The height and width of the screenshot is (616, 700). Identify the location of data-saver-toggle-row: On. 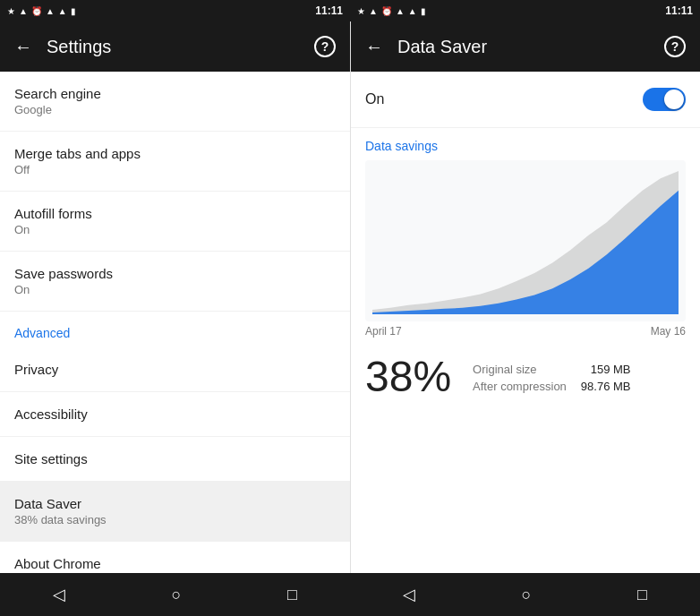
(525, 100).